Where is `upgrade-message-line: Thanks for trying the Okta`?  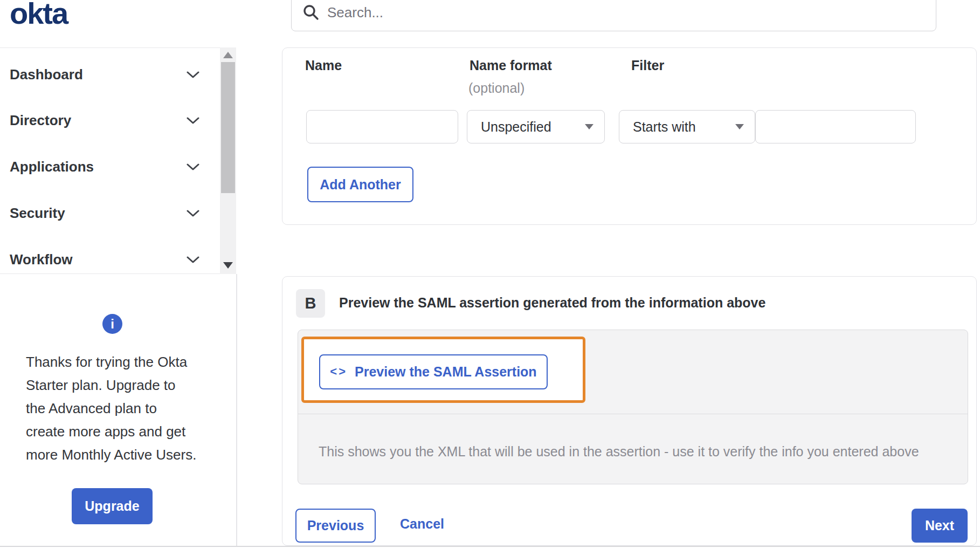
upgrade-message-line: Thanks for trying the Okta is located at coordinates (119, 362).